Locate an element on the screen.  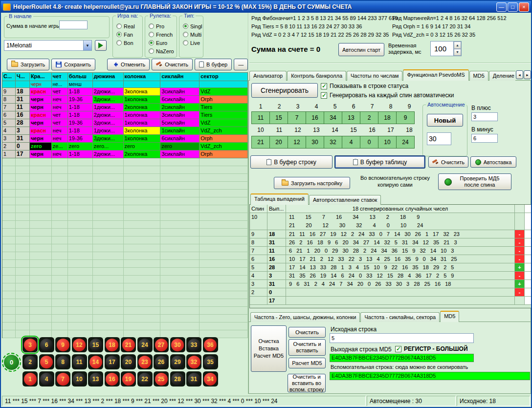
wheel-number-0: 0 is located at coordinates (12, 363).